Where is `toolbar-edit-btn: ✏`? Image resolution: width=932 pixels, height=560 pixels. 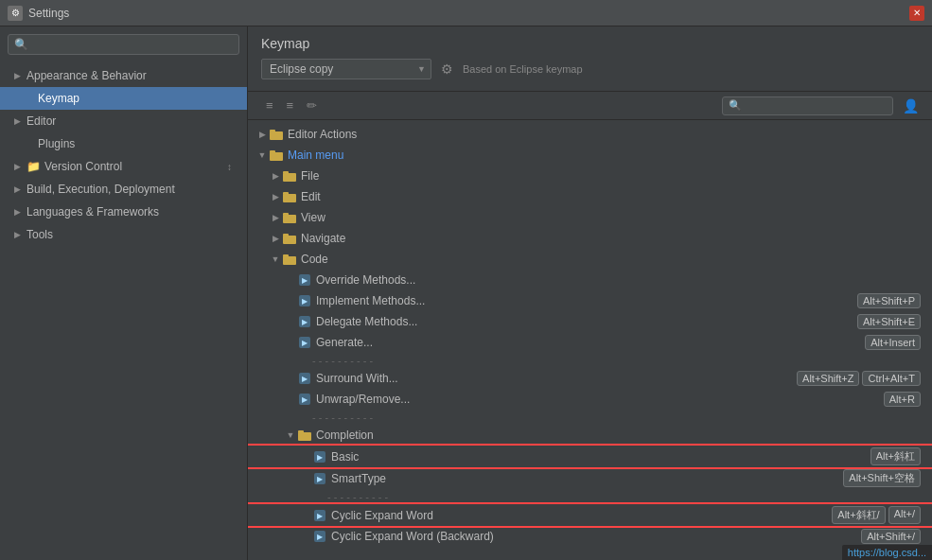
toolbar-edit-btn: ✏ is located at coordinates (312, 106).